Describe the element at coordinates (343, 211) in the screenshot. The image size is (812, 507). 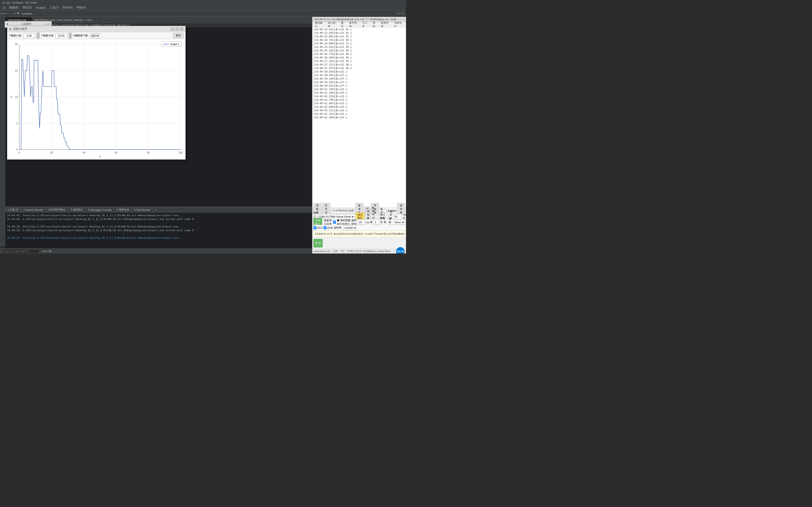
I see `file-path-input` at that location.